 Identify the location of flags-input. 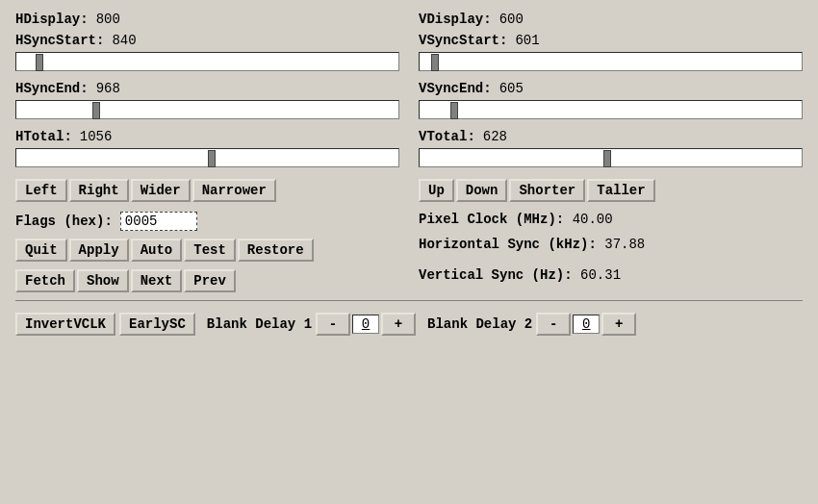
(159, 221).